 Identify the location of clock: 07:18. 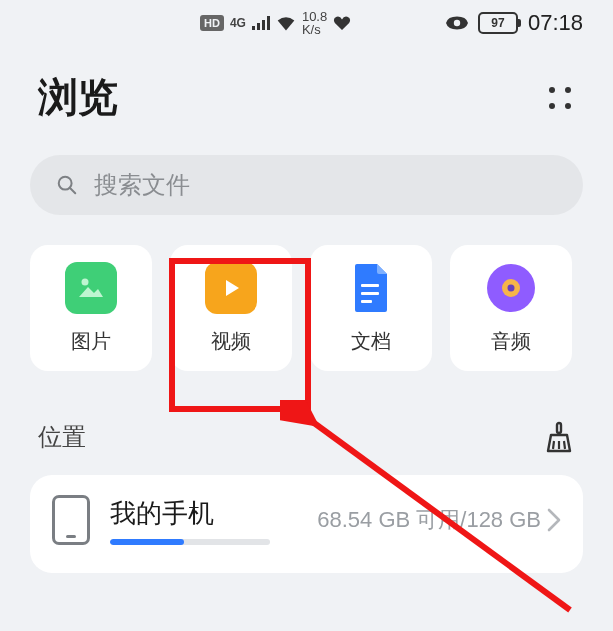
(556, 23).